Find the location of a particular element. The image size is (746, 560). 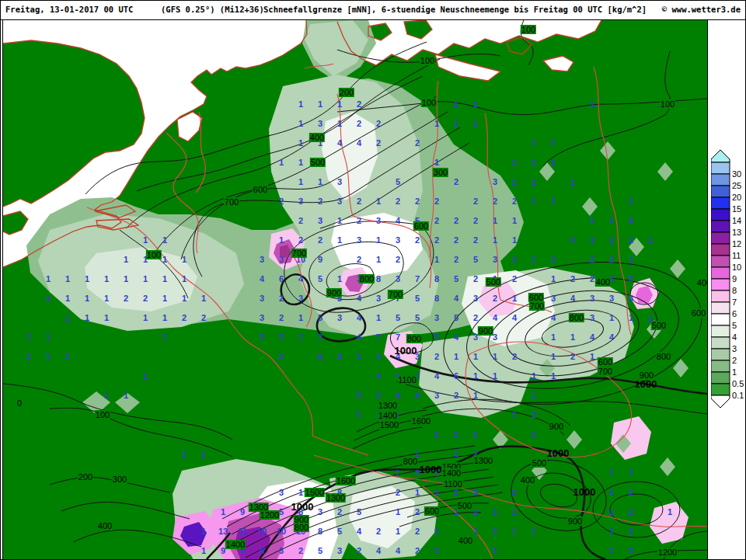

legend-value: 0.5 is located at coordinates (738, 384).